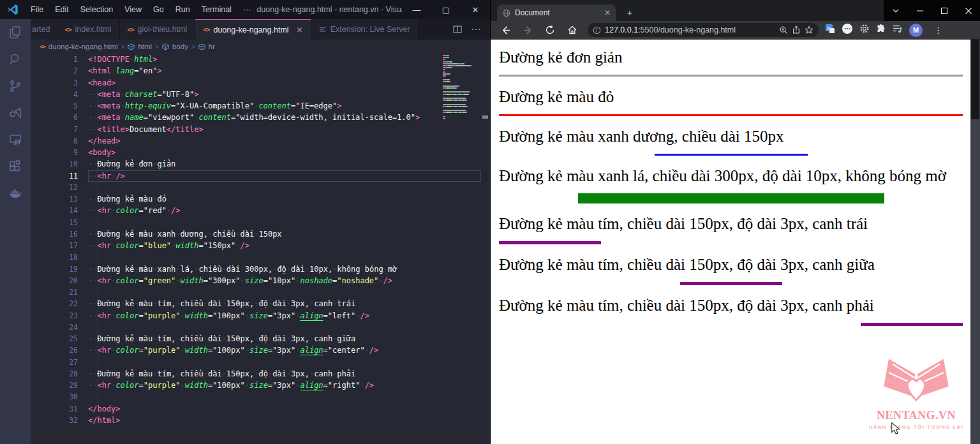 The image size is (980, 444). I want to click on menu-edit: Edit, so click(62, 10).